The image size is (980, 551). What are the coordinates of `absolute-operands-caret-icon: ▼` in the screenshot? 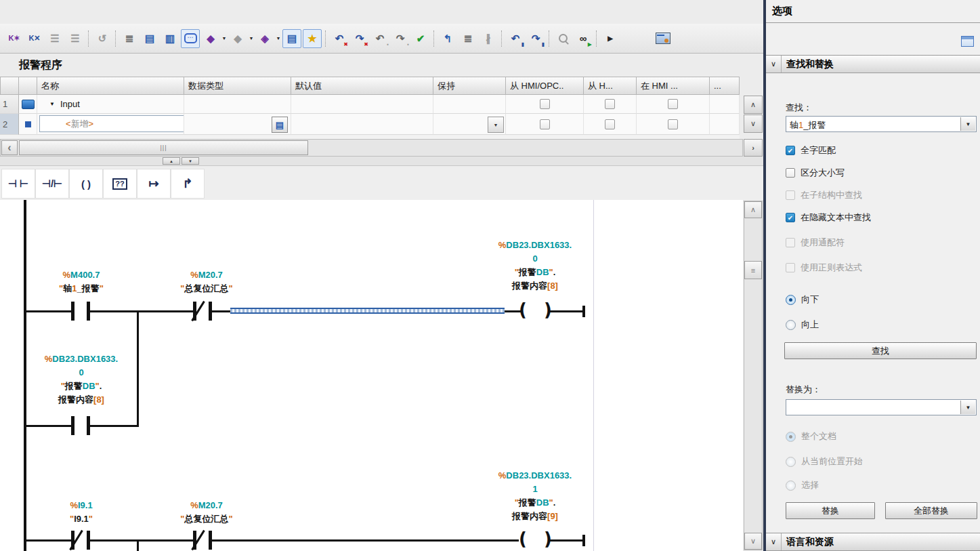 It's located at (224, 38).